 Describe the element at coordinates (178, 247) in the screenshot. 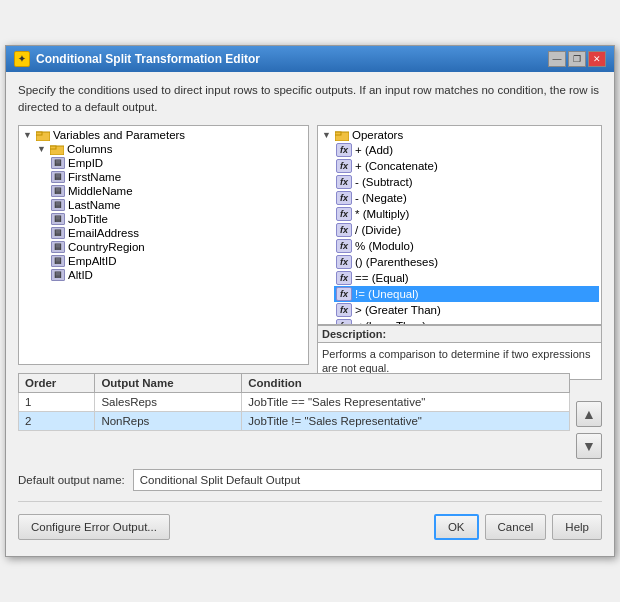

I see `col-countryregion: ▤CountryRegion` at that location.